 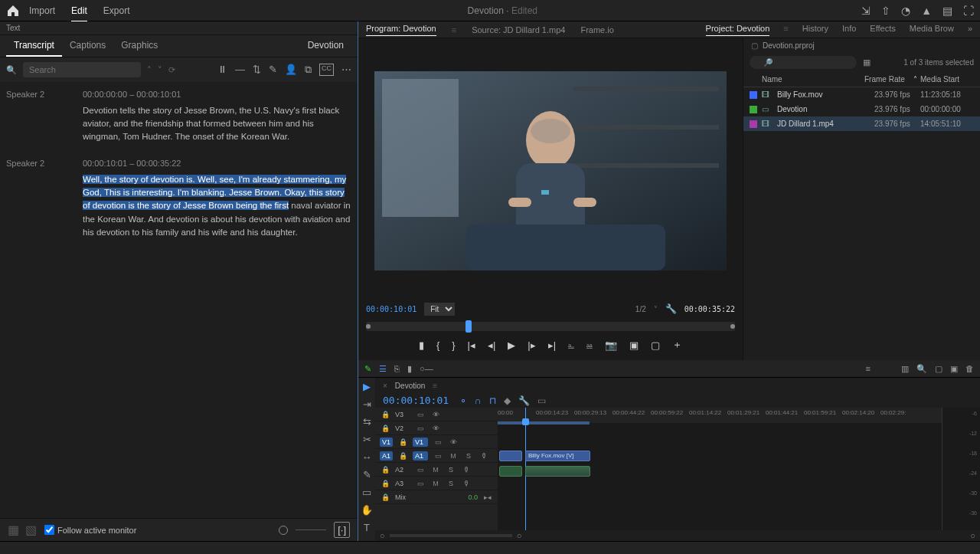 What do you see at coordinates (11, 70) in the screenshot?
I see `search-icon: 🔍` at bounding box center [11, 70].